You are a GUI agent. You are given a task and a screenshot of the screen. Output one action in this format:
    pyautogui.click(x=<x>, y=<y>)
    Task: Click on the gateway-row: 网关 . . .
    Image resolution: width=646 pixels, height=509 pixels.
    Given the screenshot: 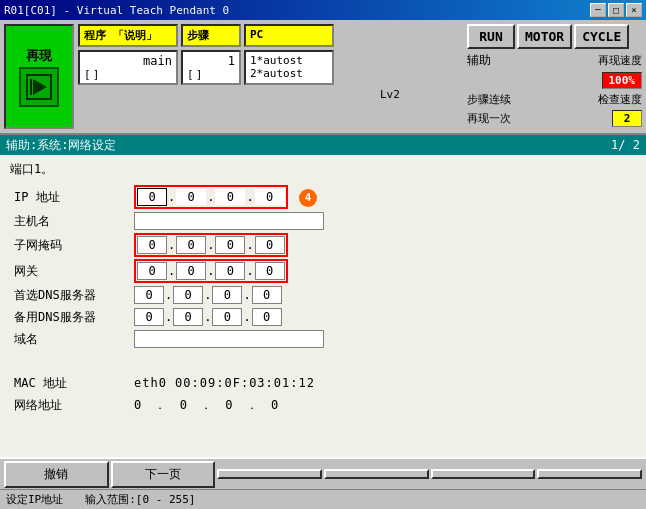 What is the action you would take?
    pyautogui.click(x=323, y=271)
    